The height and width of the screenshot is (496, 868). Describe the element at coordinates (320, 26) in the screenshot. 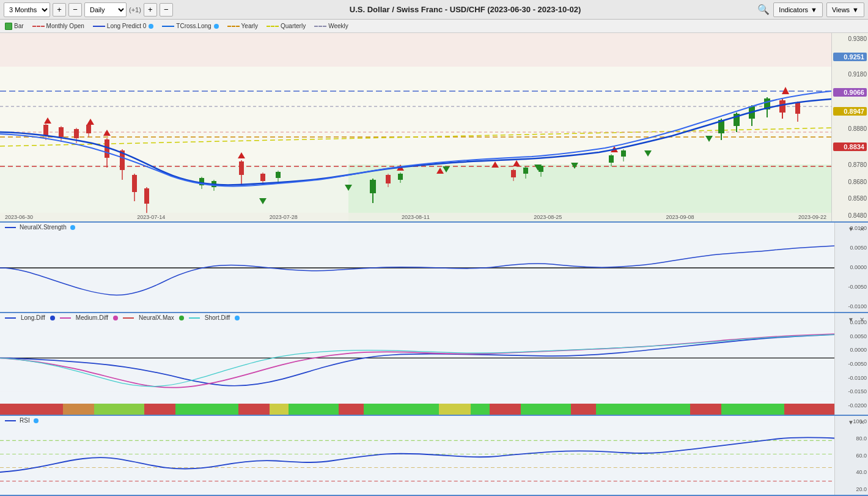

I see `weekly-line` at that location.